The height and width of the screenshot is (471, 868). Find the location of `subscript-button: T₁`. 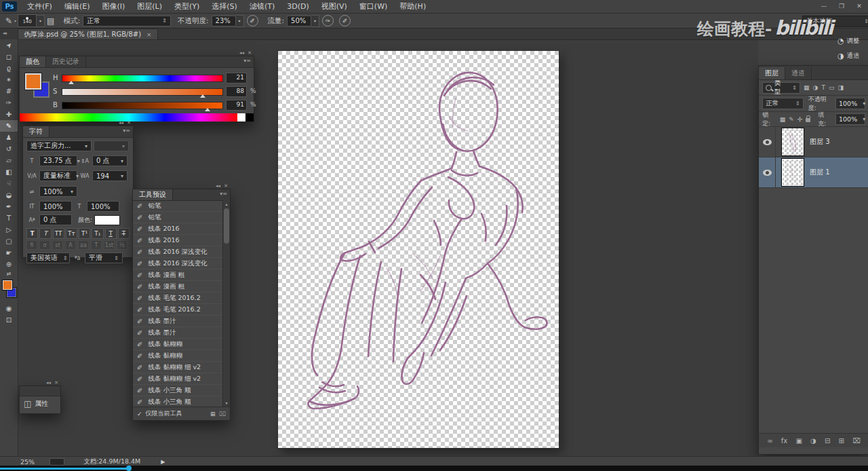

subscript-button: T₁ is located at coordinates (98, 233).